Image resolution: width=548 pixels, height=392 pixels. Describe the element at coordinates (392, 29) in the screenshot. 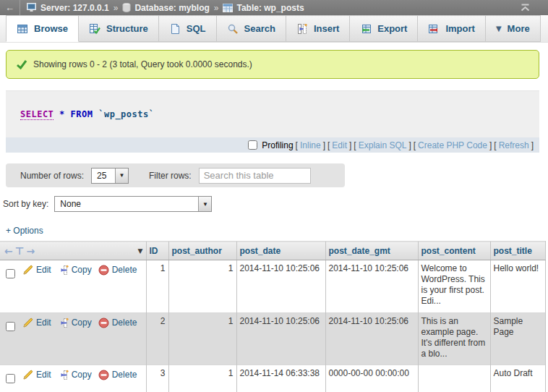

I see `tab-export-label: Export` at that location.